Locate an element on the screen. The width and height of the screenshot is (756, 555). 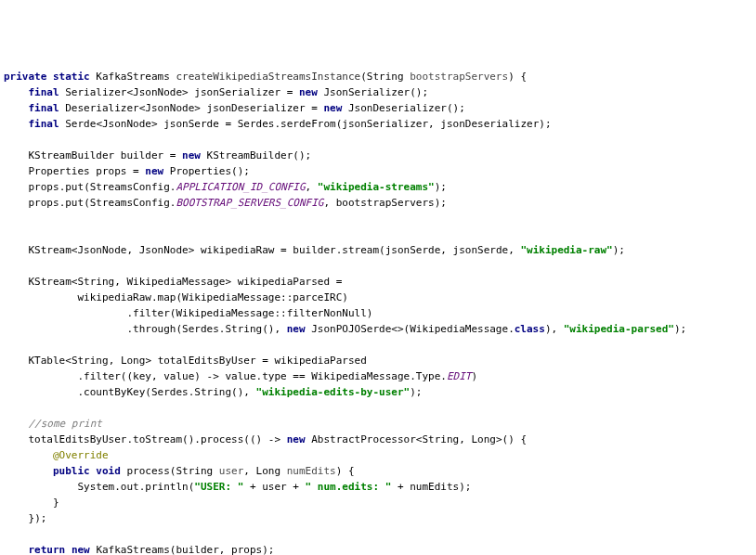
arg: jsonSerializer is located at coordinates (385, 124).